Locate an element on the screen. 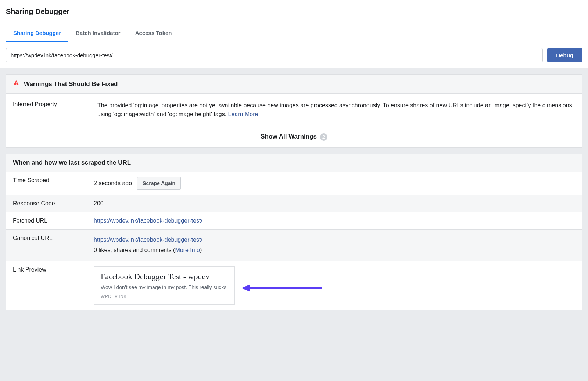  scrape-header: When and how we last scraped the URL is located at coordinates (72, 163).